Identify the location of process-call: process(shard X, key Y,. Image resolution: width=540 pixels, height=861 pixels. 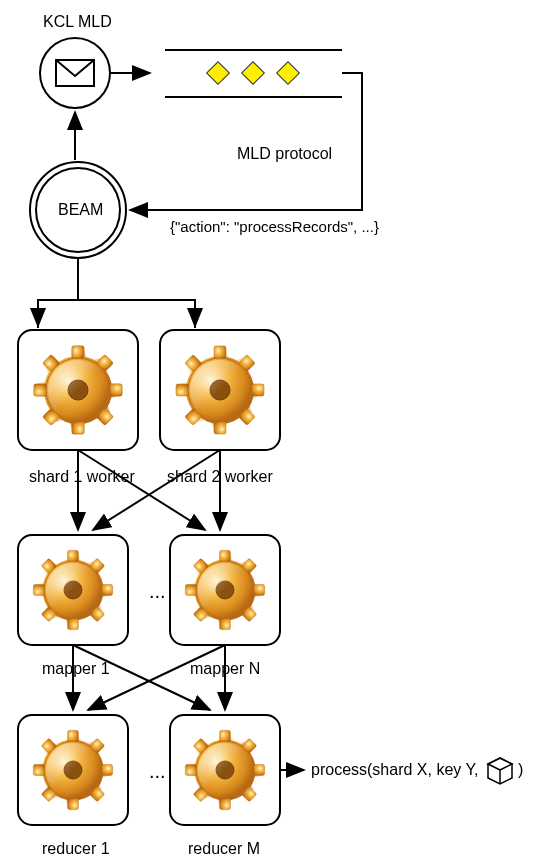
(395, 770).